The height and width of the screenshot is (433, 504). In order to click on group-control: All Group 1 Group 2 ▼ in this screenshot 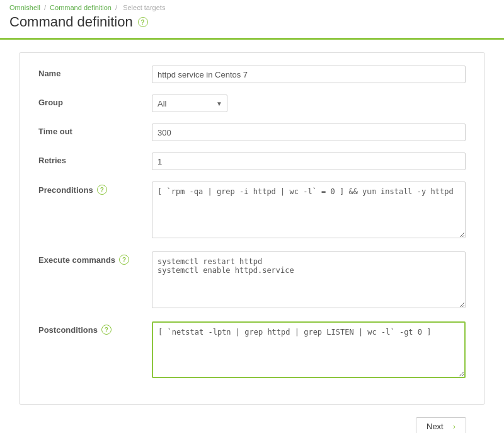, I will do `click(309, 103)`.